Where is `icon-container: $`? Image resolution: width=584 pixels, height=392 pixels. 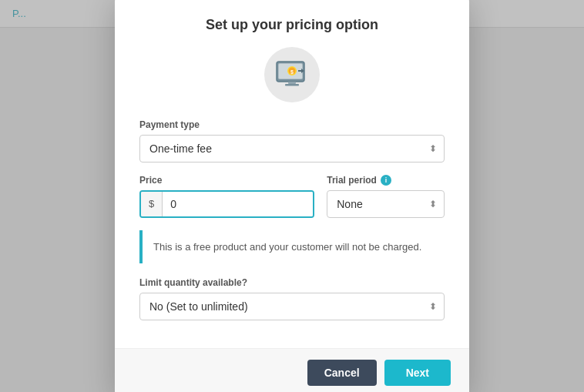 icon-container: $ is located at coordinates (292, 75).